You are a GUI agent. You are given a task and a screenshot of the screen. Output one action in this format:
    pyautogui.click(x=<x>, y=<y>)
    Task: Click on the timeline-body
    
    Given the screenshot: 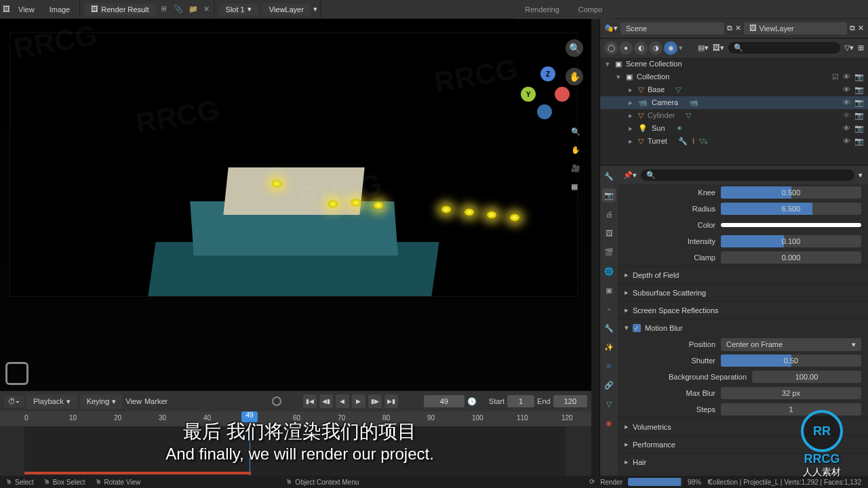 What is the action you would take?
    pyautogui.click(x=296, y=451)
    